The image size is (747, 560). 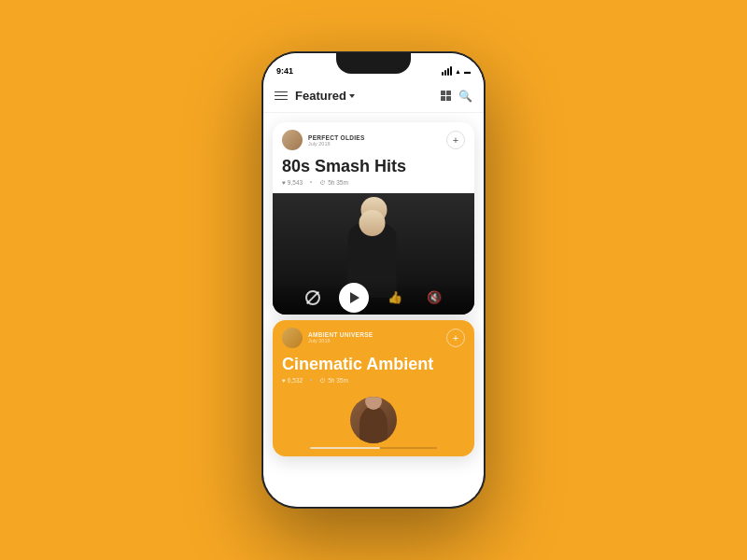 I want to click on card2-title: Cinematic Ambient, so click(x=374, y=365).